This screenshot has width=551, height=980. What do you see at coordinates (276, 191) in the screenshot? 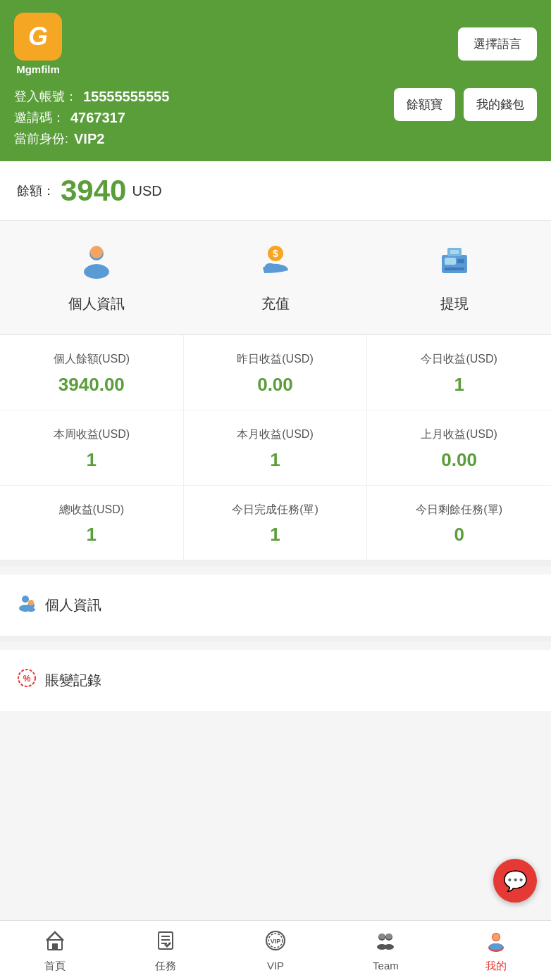
I see `balance-section: 餘額： 3940 USD` at bounding box center [276, 191].